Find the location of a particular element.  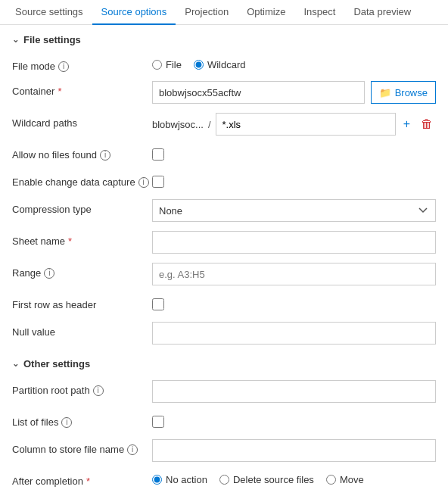

after-completion-delete-label: Delete source files is located at coordinates (274, 480).